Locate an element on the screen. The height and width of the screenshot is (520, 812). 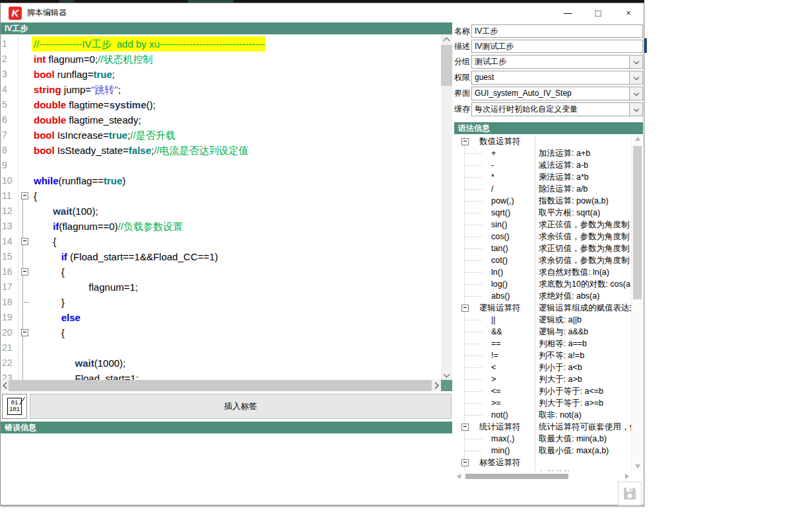
code-line-text: double flagtime_steady; is located at coordinates (86, 120).